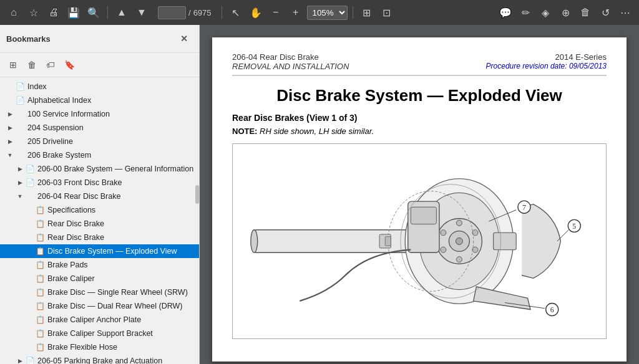 Image resolution: width=639 pixels, height=364 pixels. Describe the element at coordinates (256, 12) in the screenshot. I see `hand-icon: ✋` at that location.